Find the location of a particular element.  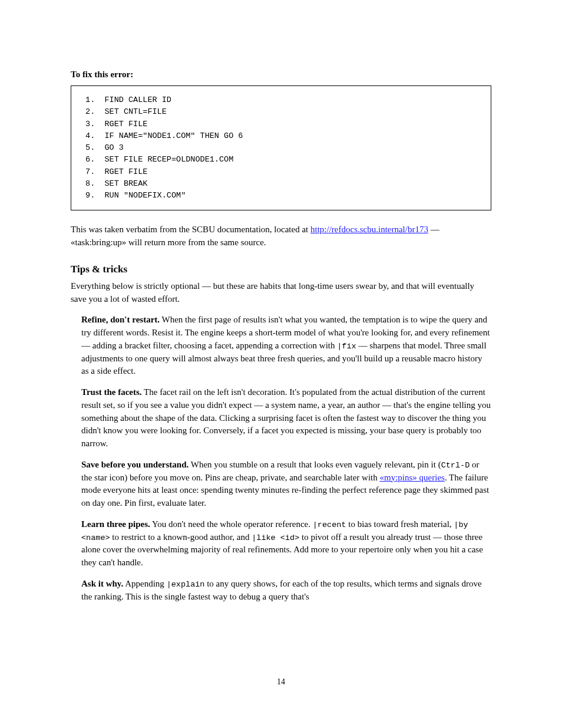

code-line: 5. GO 3 is located at coordinates (103, 147).